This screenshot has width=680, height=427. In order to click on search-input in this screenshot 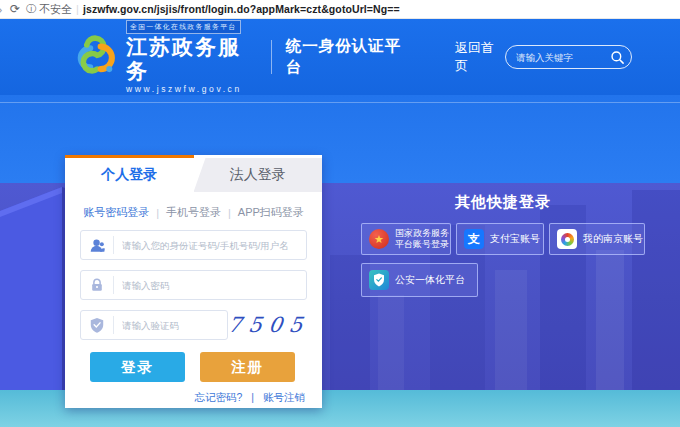, I will do `click(562, 58)`.